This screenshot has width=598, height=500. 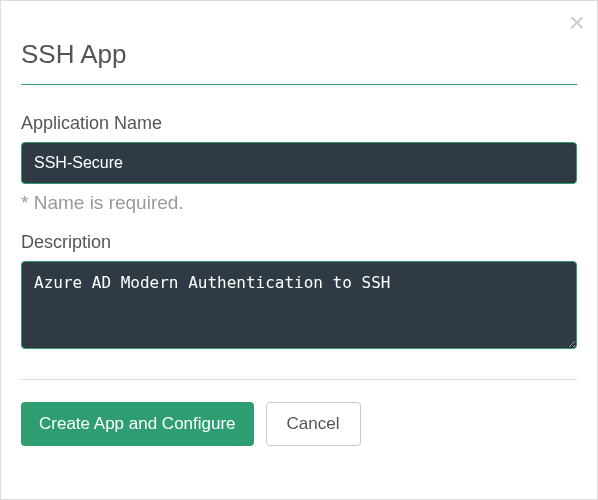 What do you see at coordinates (299, 203) in the screenshot?
I see `app-name-validation: * Name is required.` at bounding box center [299, 203].